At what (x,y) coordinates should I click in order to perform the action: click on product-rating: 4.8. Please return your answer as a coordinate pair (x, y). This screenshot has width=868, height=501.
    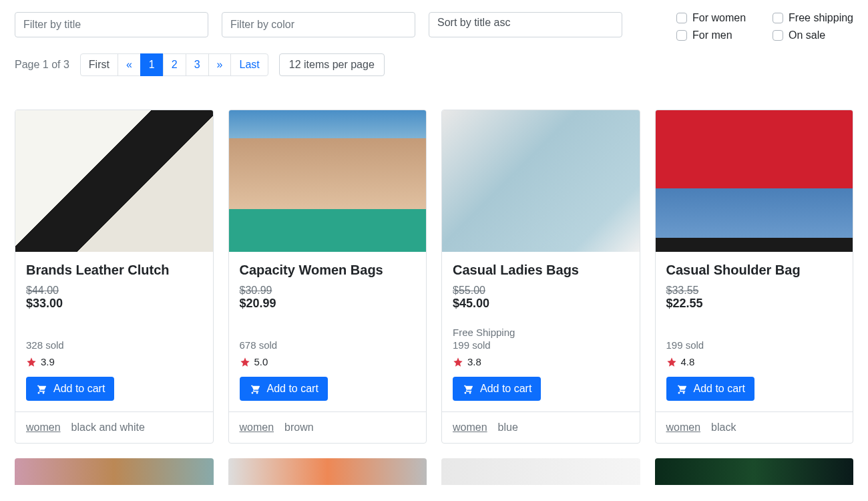
    Looking at the image, I should click on (754, 362).